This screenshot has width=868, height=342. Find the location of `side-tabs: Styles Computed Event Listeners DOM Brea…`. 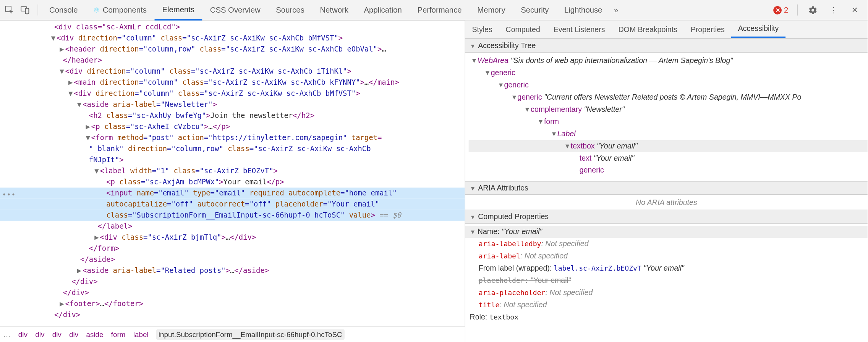

side-tabs: Styles Computed Event Listeners DOM Brea… is located at coordinates (666, 30).